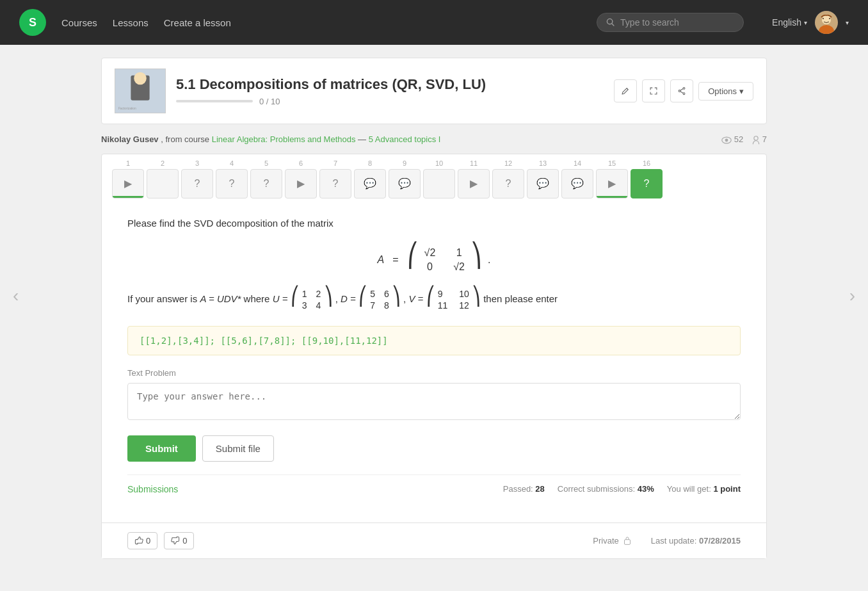 This screenshot has height=591, width=868. Describe the element at coordinates (677, 22) in the screenshot. I see `search-input` at that location.